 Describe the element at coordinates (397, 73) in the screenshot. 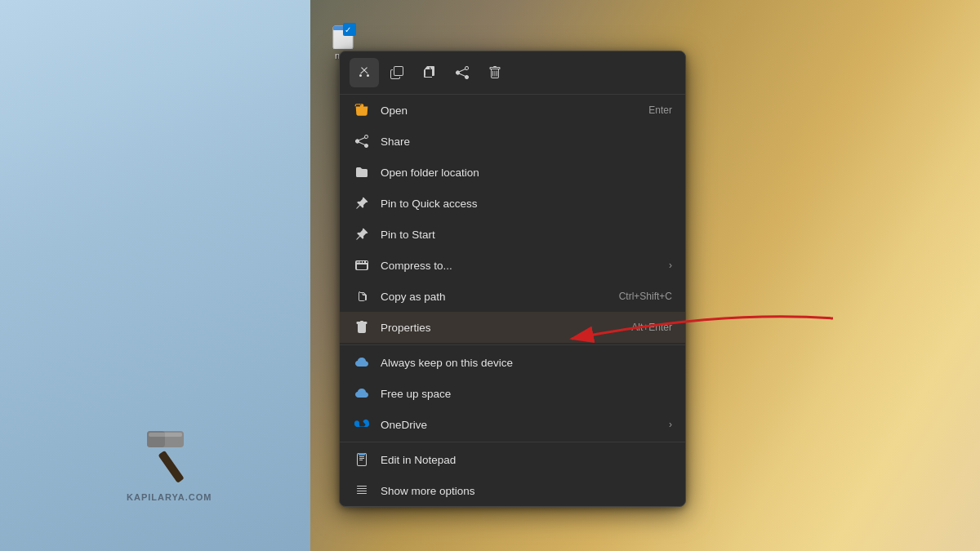

I see `copy-button` at that location.